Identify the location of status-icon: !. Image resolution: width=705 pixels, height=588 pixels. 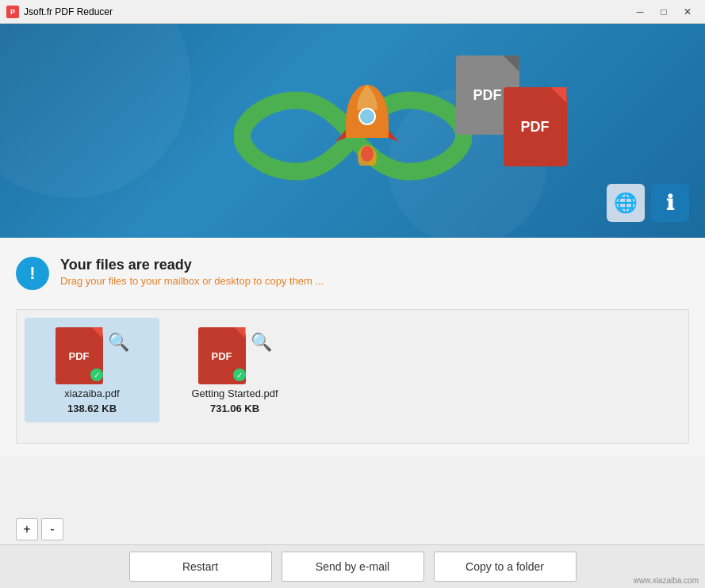
(33, 273).